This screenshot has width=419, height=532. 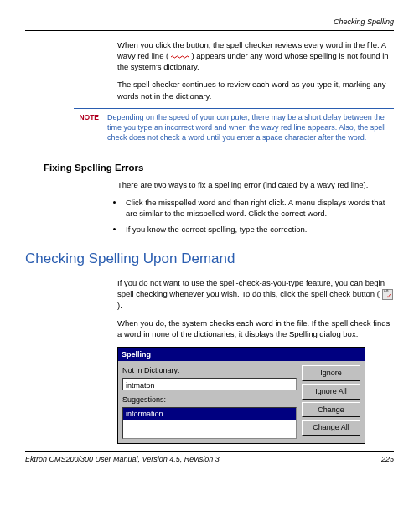 What do you see at coordinates (210, 384) in the screenshot?
I see `not-in-dictionary-field: intmaton` at bounding box center [210, 384].